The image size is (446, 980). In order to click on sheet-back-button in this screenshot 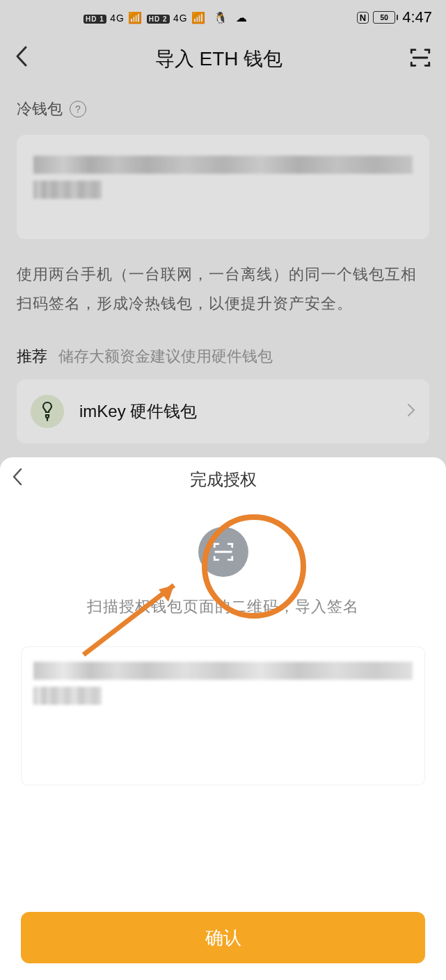, I will do `click(17, 480)`.